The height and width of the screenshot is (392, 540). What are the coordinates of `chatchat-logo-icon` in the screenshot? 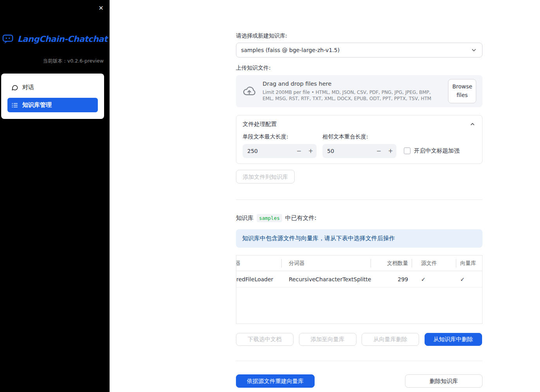 It's located at (8, 39).